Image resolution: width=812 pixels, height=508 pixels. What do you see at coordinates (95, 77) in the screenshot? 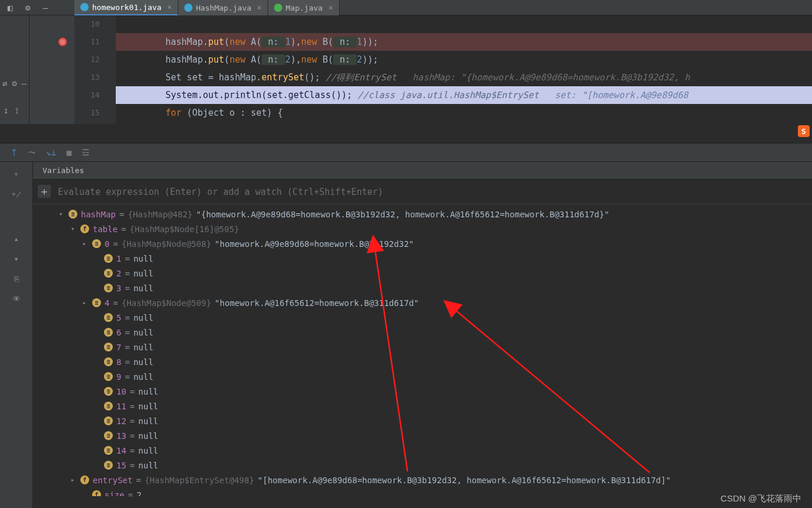
I see `line-number: 13` at bounding box center [95, 77].